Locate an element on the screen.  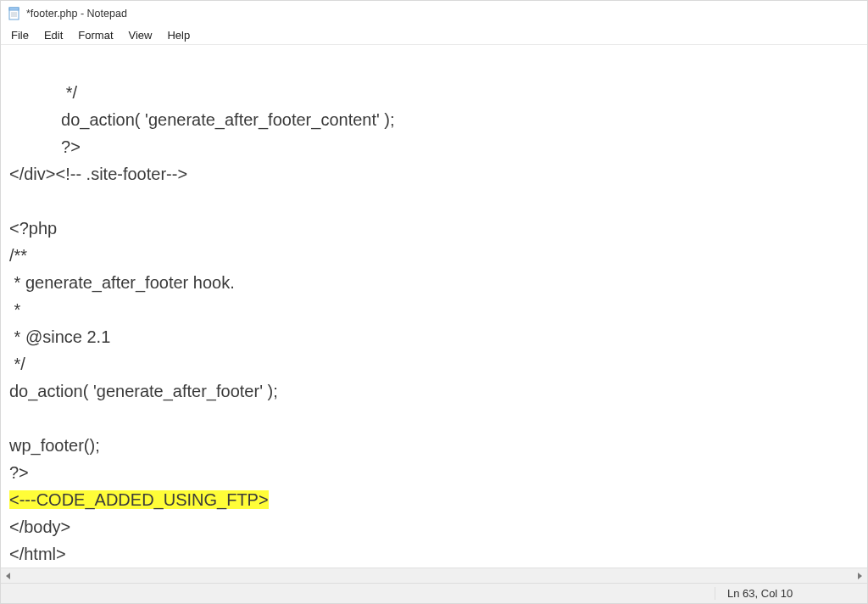
scroll-right-icon is located at coordinates (860, 576).